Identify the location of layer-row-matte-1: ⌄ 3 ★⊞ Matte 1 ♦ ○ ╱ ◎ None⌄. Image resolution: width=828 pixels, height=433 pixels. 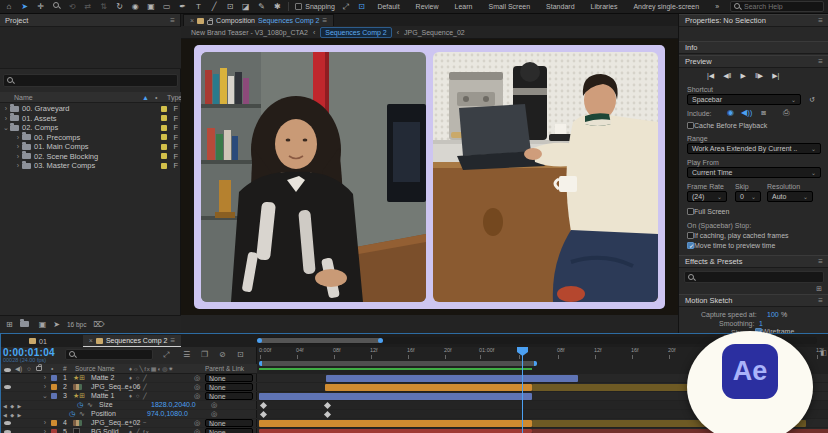
(129, 396).